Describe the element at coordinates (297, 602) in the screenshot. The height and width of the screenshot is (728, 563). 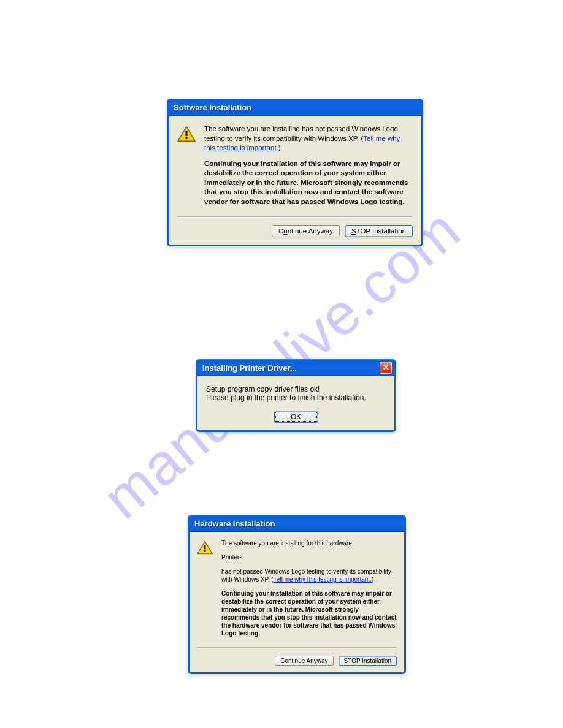
I see `dialog-body: The software you are installing for this…` at that location.